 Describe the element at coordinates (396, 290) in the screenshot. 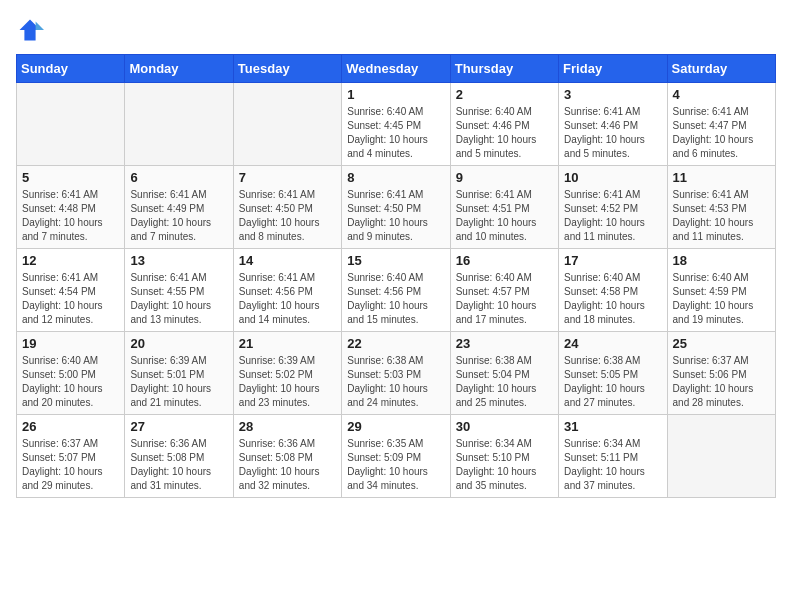

I see `calendar-week-3: 12Sunrise: 6:41 AMSunset: 4:54 PMDayligh…` at that location.